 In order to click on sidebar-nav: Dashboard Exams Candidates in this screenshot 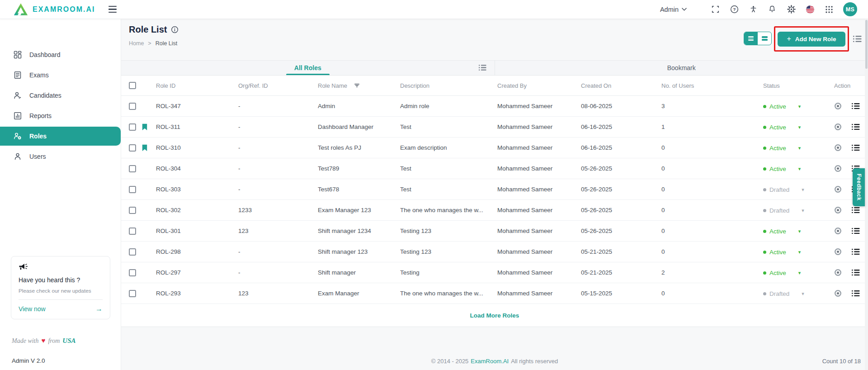, I will do `click(61, 92)`.